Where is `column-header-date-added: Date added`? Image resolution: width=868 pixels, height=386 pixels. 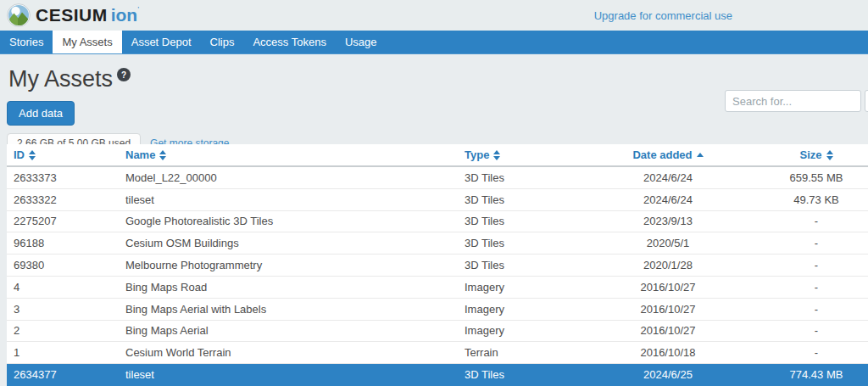
column-header-date-added: Date added is located at coordinates (668, 154).